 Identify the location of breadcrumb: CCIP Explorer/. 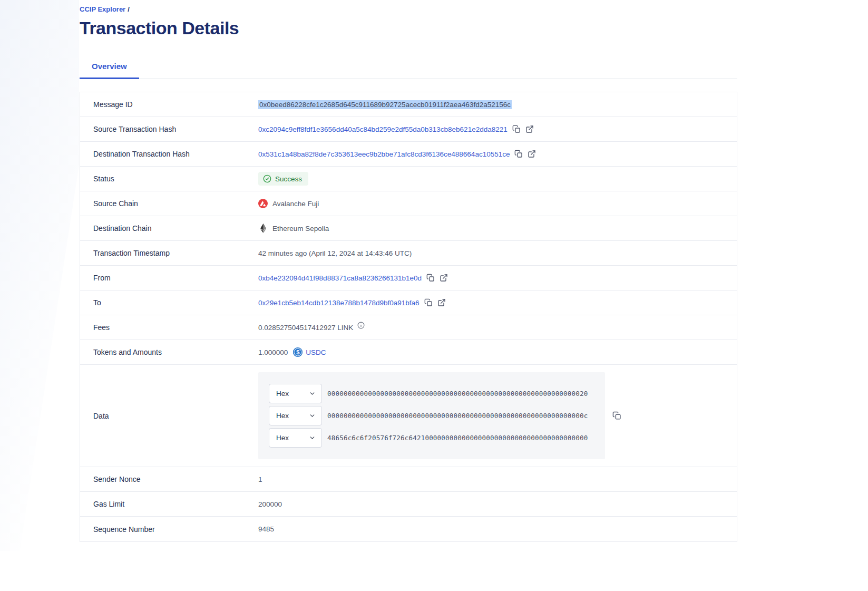
(408, 9).